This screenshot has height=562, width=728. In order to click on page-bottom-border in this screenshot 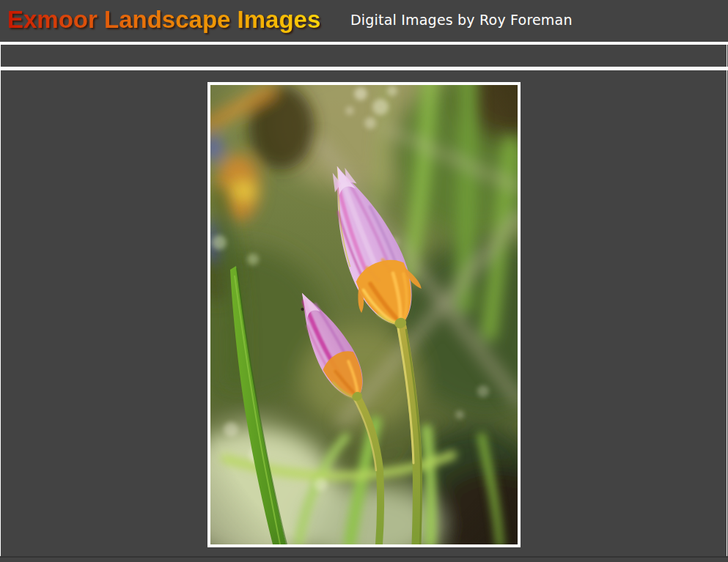, I will do `click(364, 557)`.